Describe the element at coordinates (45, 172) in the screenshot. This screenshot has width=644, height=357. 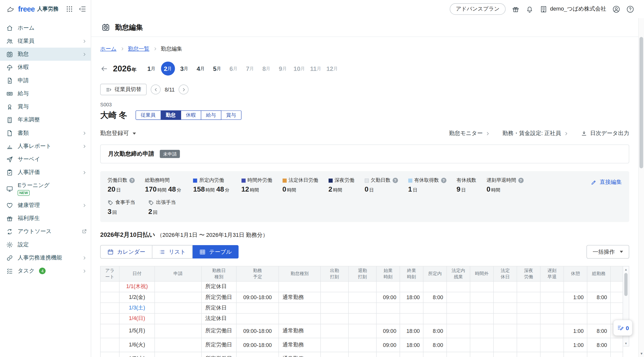
I see `sidebar-item-hr-evaluation: 人事評価` at that location.